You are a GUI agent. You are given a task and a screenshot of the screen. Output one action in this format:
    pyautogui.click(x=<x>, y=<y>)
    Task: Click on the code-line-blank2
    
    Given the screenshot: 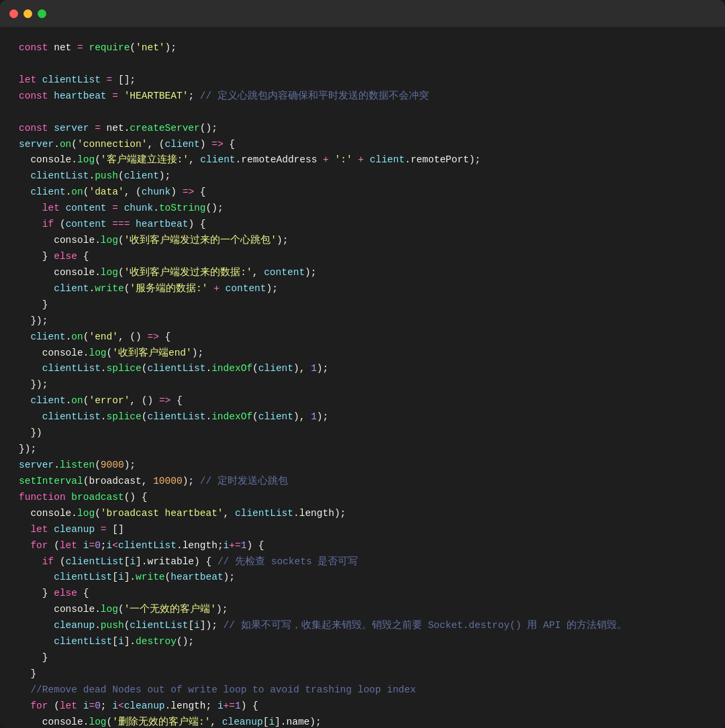 What is the action you would take?
    pyautogui.click(x=362, y=113)
    